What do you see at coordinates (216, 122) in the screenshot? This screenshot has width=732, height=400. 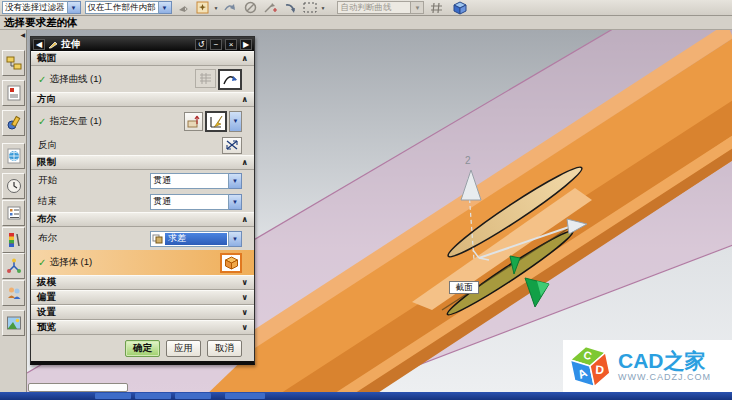 I see `inferred-vector-button` at bounding box center [216, 122].